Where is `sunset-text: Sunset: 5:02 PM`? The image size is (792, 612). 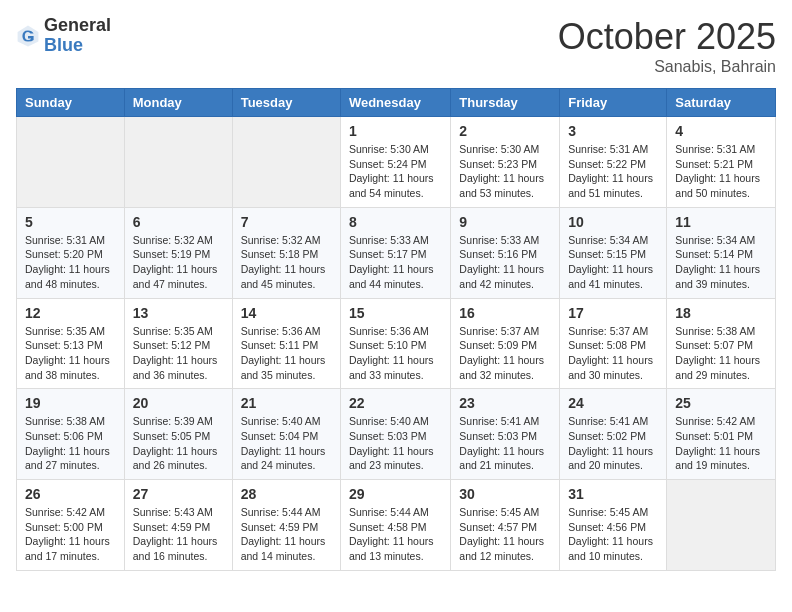
sunset-text: Sunset: 5:02 PM is located at coordinates (607, 436).